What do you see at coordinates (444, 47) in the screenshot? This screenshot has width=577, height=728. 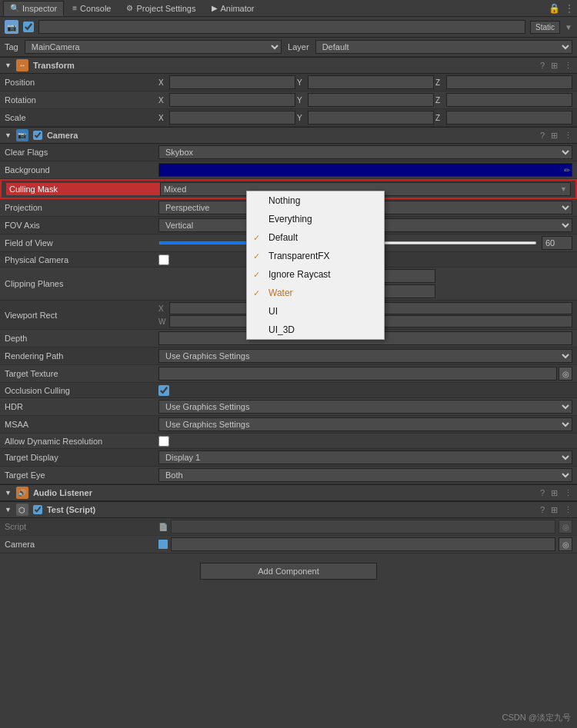 I see `layer-select: Default` at bounding box center [444, 47].